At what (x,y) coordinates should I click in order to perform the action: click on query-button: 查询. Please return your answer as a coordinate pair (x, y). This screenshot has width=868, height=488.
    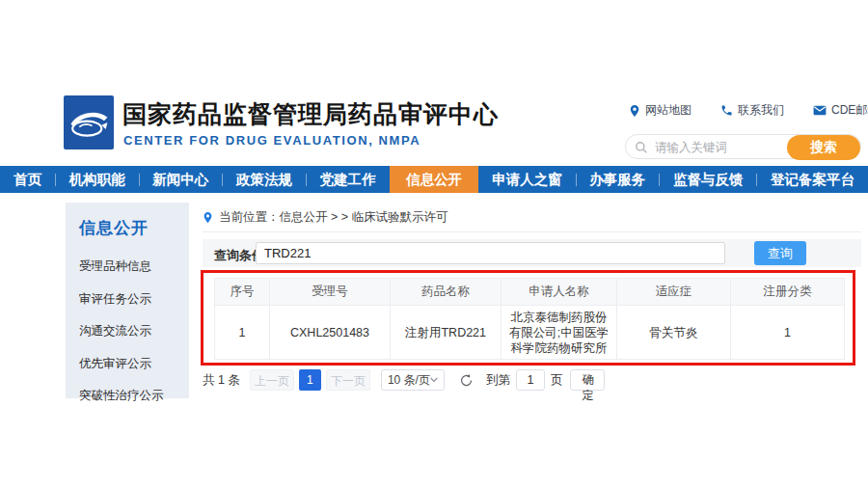
    Looking at the image, I should click on (780, 253).